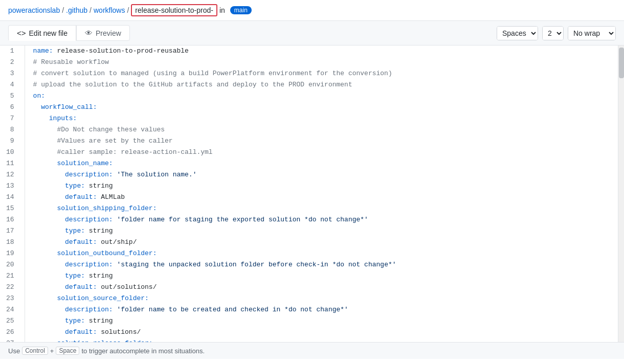  Describe the element at coordinates (12, 85) in the screenshot. I see `line-number: 4` at that location.